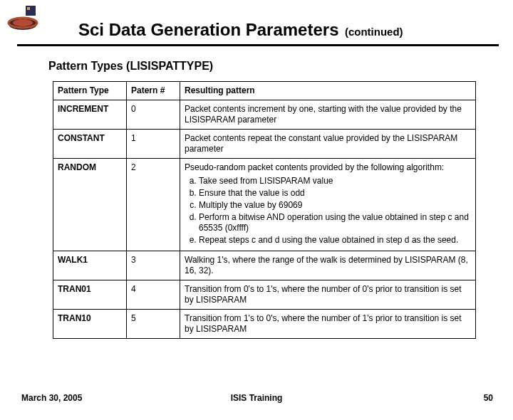  Describe the element at coordinates (154, 205) in the screenshot. I see `cell-pattern-num: 2` at that location.